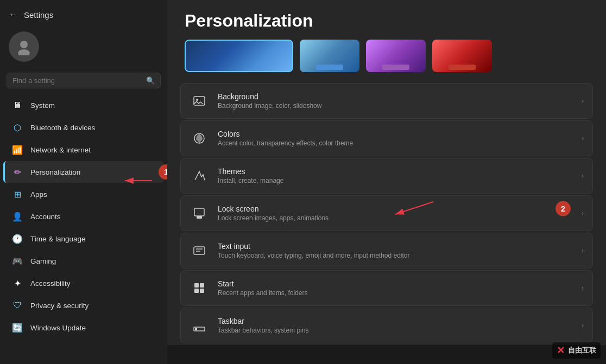  What do you see at coordinates (17, 216) in the screenshot?
I see `accounts-icon: 👤` at bounding box center [17, 216].